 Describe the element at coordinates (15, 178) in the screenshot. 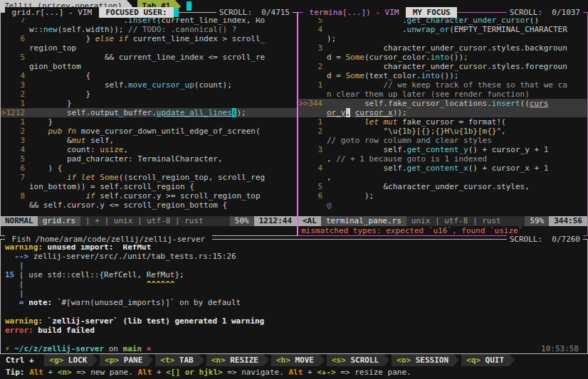

I see `line-number-gutter: 7` at that location.